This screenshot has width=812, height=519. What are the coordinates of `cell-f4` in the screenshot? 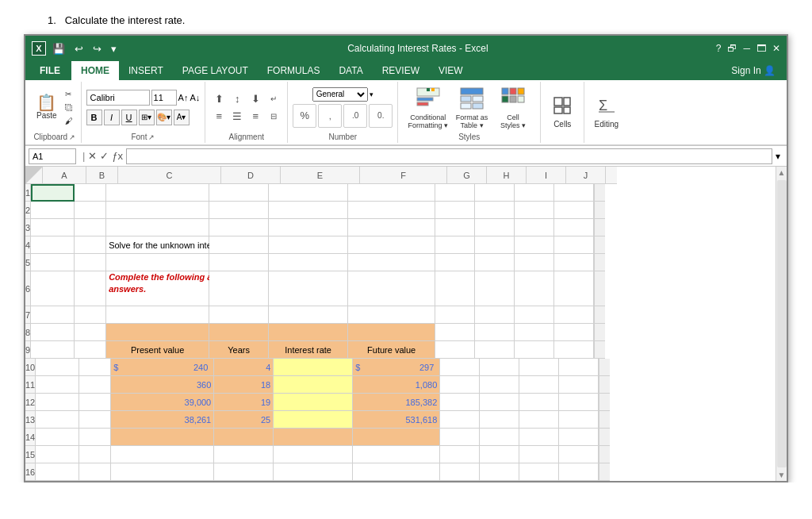 It's located at (392, 245).